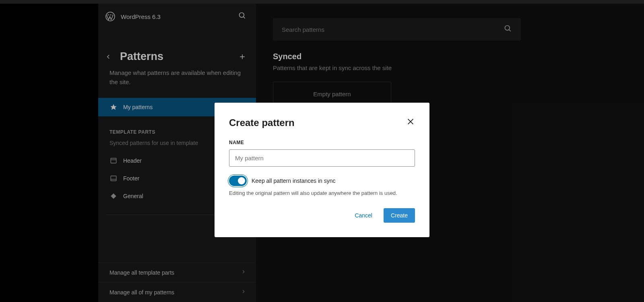 Image resolution: width=644 pixels, height=302 pixels. Describe the element at coordinates (294, 181) in the screenshot. I see `sync-toggle-label: Keep all pattern instances in sync` at that location.